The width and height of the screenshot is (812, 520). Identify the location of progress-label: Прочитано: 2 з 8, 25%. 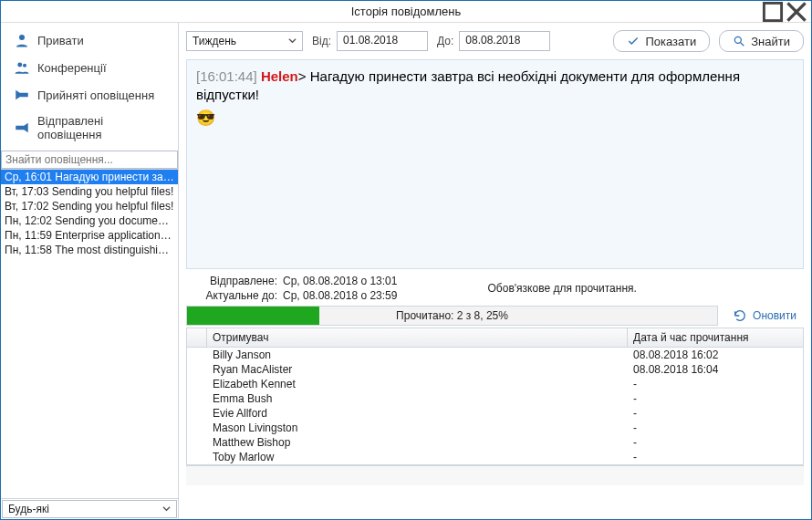
(453, 316).